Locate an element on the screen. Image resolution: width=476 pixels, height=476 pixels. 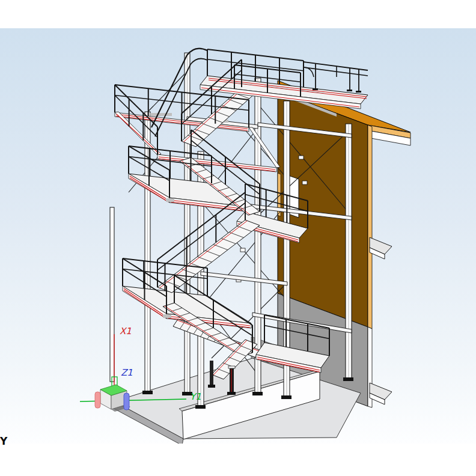
wall-right-edge is located at coordinates (370, 227).